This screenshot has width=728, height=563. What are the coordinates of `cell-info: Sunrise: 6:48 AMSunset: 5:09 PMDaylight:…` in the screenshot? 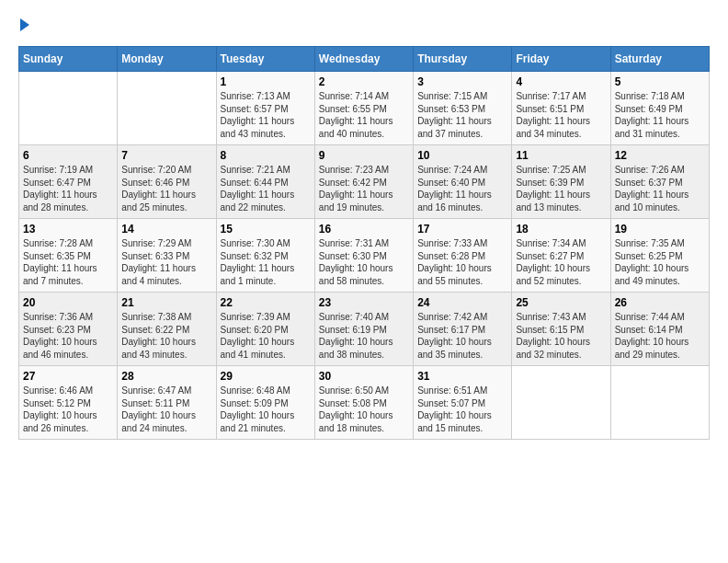 It's located at (266, 409).